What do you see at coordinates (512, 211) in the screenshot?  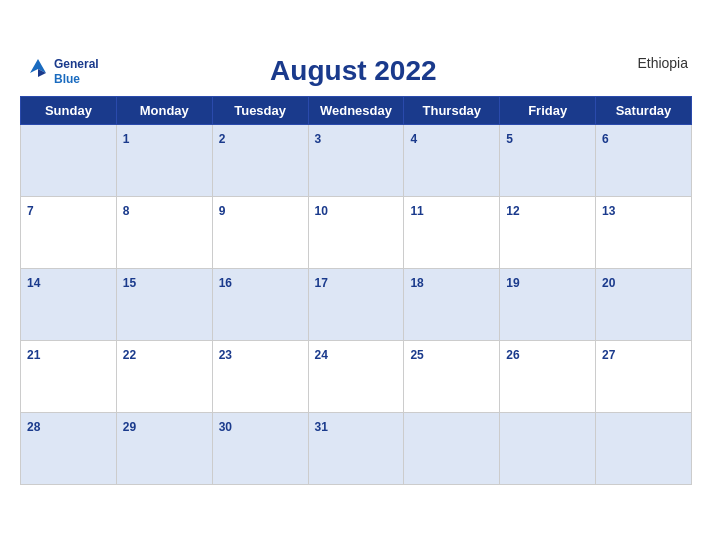 I see `day-number: 12` at bounding box center [512, 211].